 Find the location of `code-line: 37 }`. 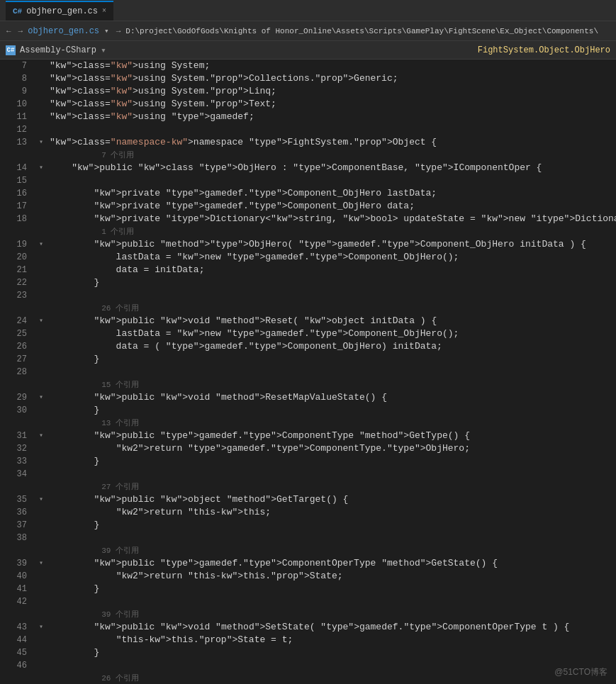

code-line: 37 } is located at coordinates (308, 525).